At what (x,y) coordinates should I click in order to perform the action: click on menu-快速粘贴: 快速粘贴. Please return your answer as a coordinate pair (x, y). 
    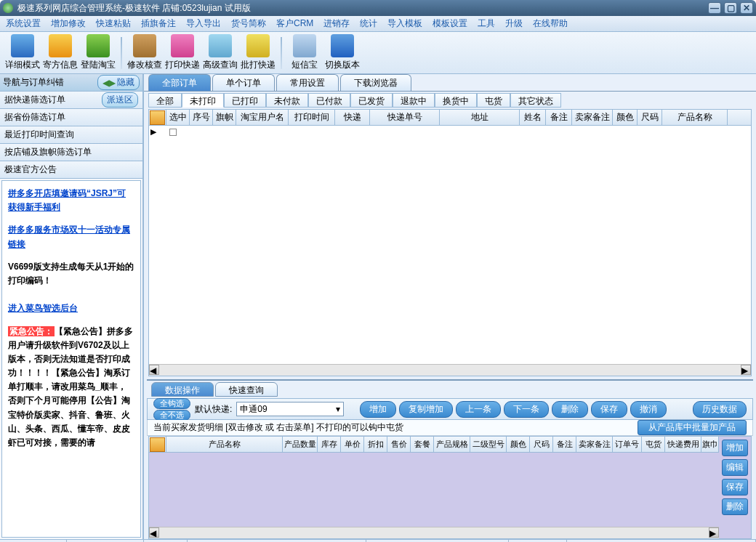
    Looking at the image, I should click on (113, 23).